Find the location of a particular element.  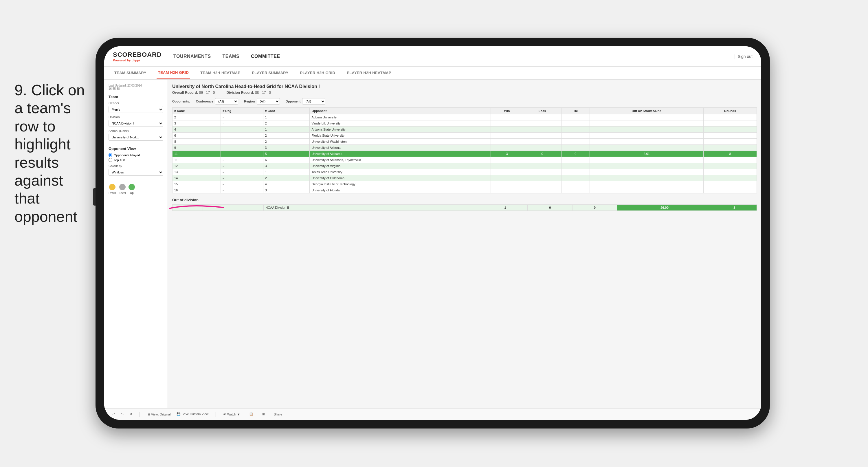

sub-nav-player-summary: PLAYER SUMMARY is located at coordinates (270, 73).